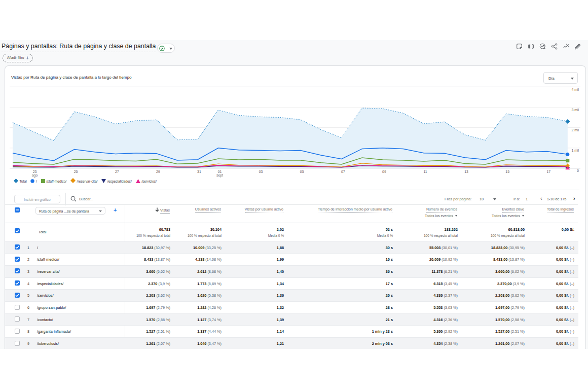  Describe the element at coordinates (199, 171) in the screenshot. I see `svg-text: 31` at that location.